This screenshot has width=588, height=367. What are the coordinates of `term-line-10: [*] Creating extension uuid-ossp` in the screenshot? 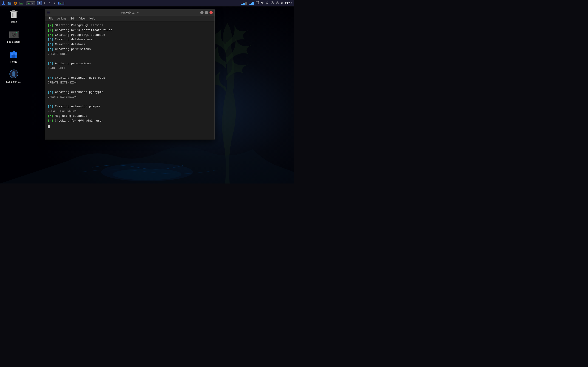 It's located at (130, 78).